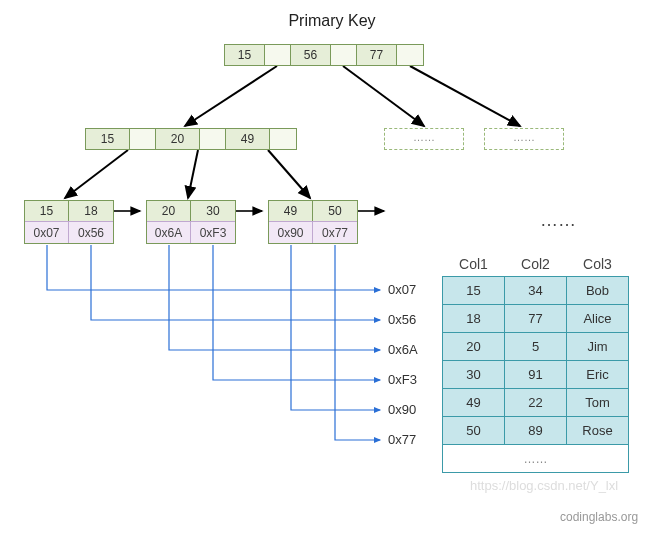 The width and height of the screenshot is (664, 534). Describe the element at coordinates (402, 290) in the screenshot. I see `pointer-label: 0x07` at that location.